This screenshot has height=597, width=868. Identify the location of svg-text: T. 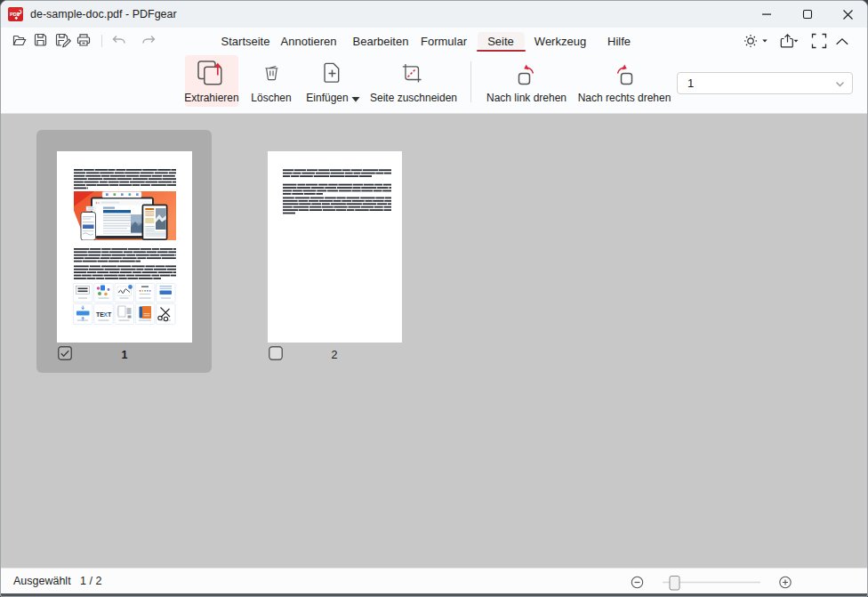
(110, 315).